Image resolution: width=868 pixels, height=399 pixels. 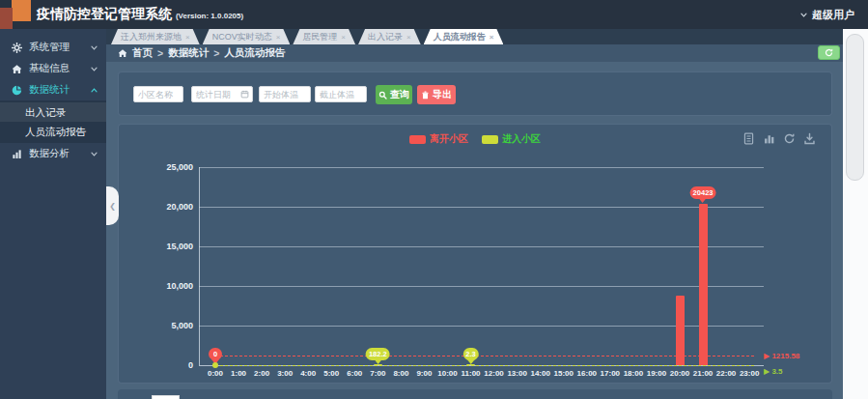 I want to click on tab-1: NCOV实时动态×, so click(x=247, y=37).